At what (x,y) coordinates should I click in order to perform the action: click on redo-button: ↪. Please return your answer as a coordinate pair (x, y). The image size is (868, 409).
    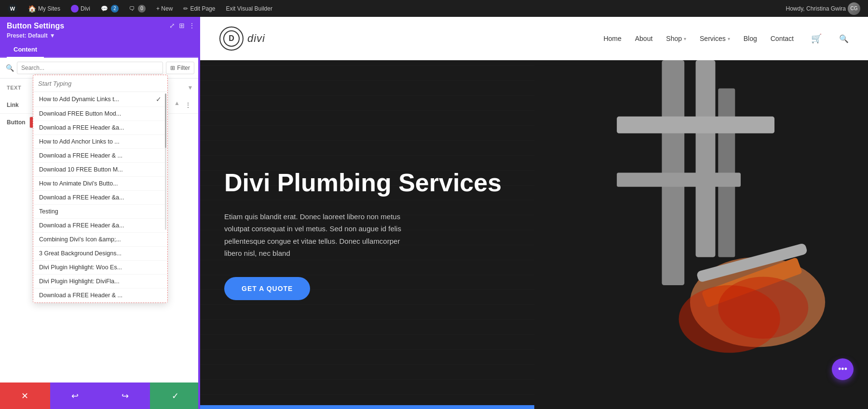
    Looking at the image, I should click on (125, 396).